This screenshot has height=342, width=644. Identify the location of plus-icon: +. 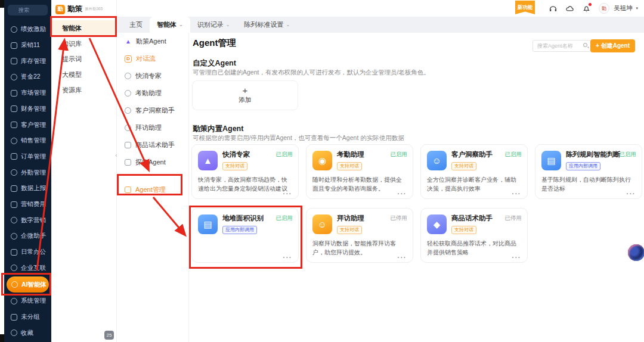
(246, 91).